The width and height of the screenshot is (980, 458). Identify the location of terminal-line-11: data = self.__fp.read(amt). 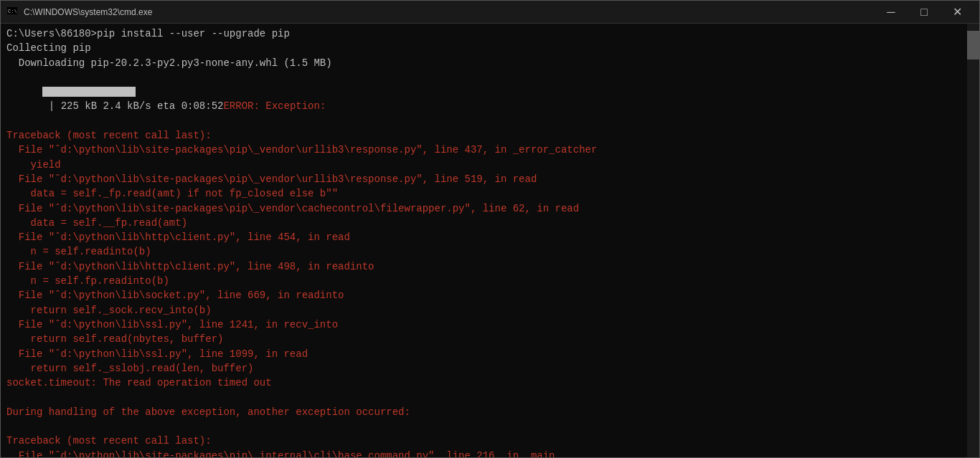
(490, 223).